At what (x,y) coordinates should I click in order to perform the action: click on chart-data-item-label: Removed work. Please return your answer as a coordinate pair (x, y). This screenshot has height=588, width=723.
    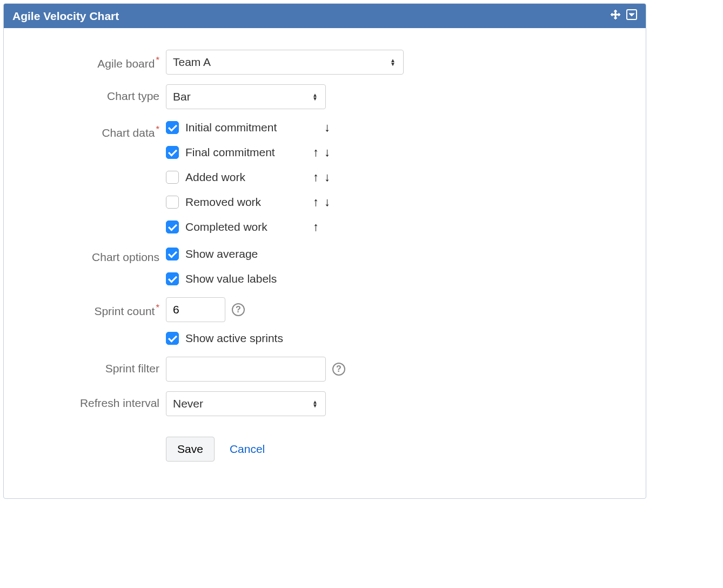
    Looking at the image, I should click on (245, 202).